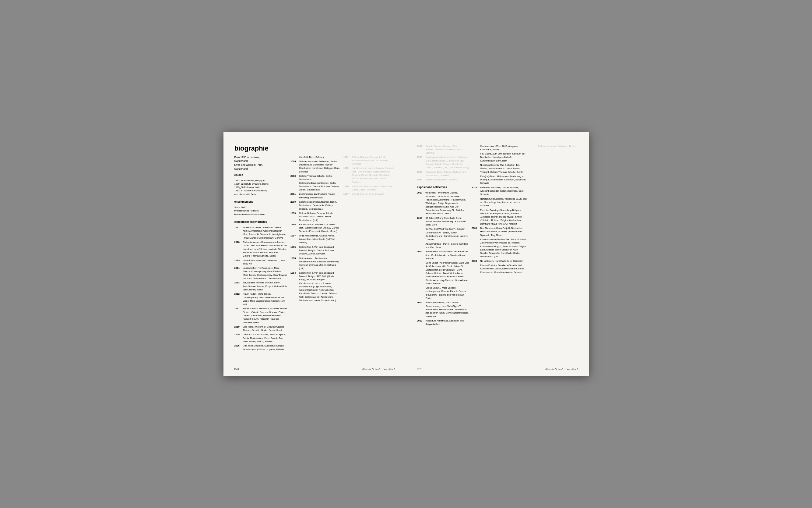 Image resolution: width=812 pixels, height=508 pixels. What do you see at coordinates (261, 329) in the screenshot?
I see `list-item: 2010 Villa Flora, Winterthur, Schweiz Ga…` at bounding box center [261, 329].